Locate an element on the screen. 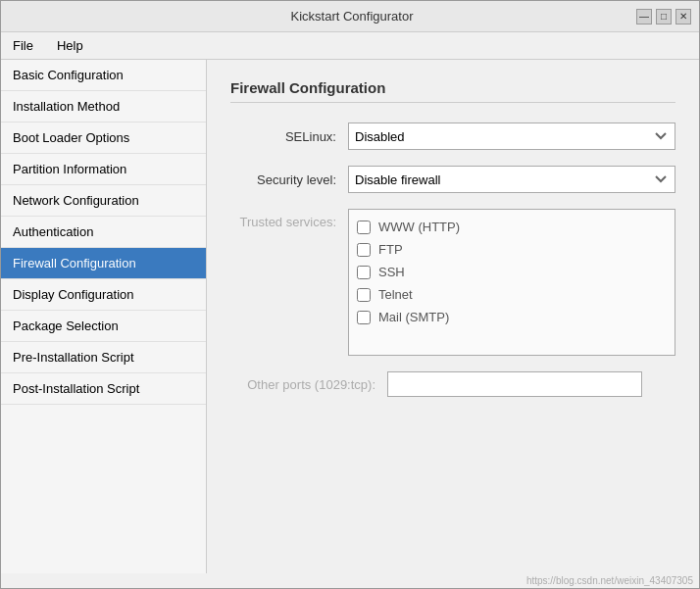  section-title: Firewall Configuration is located at coordinates (453, 91).